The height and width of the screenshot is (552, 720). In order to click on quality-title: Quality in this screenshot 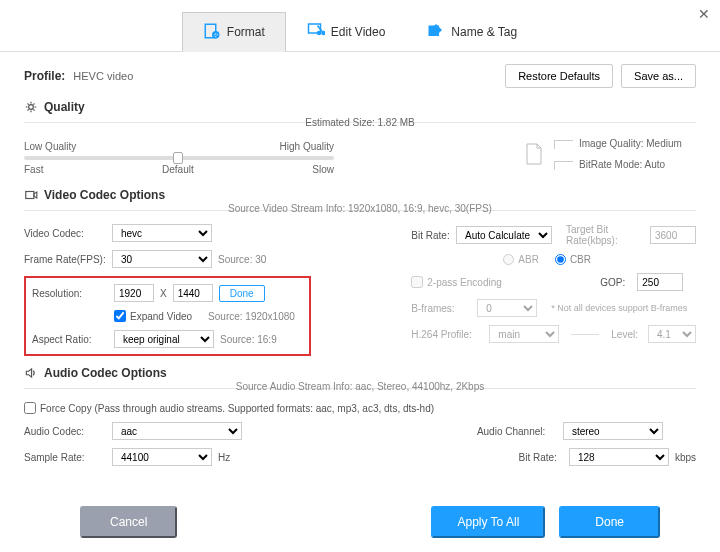, I will do `click(360, 107)`.